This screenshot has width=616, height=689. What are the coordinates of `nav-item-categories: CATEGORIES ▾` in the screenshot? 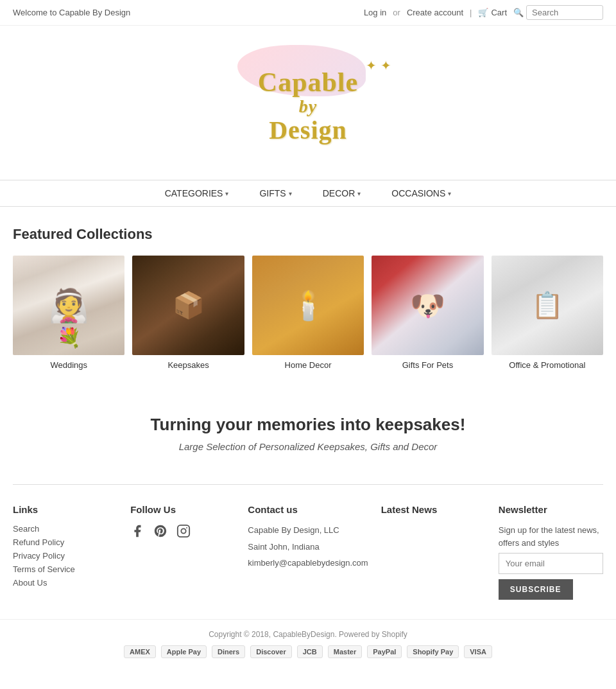 It's located at (197, 193).